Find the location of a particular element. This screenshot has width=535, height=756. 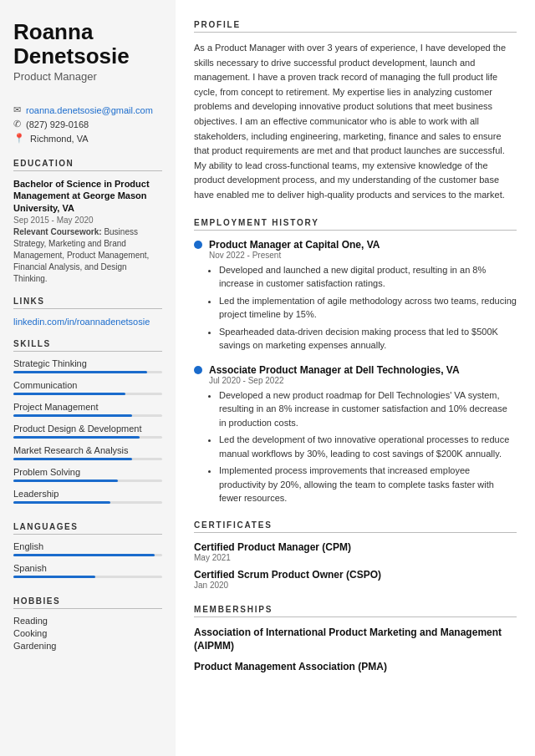

certificate-date: May 2021 is located at coordinates (355, 558).